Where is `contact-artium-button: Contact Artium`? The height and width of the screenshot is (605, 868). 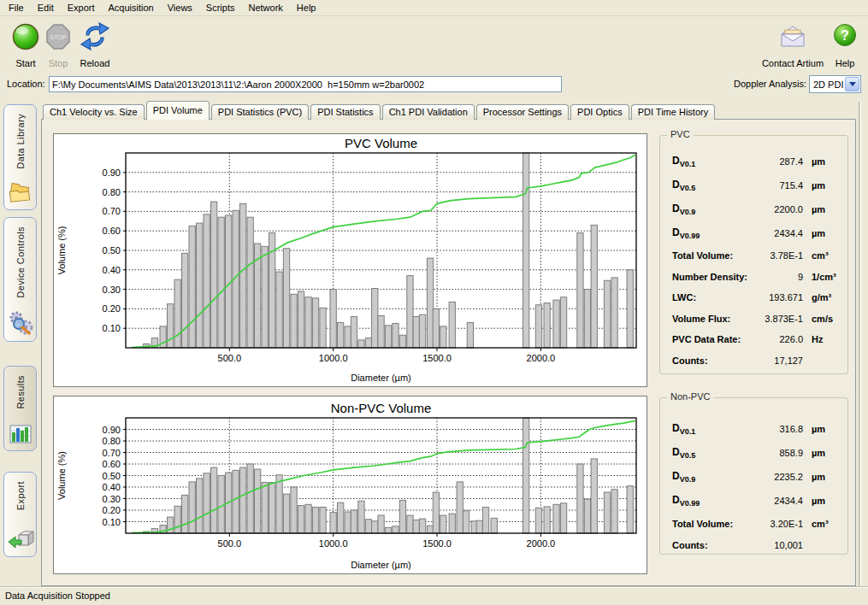 contact-artium-button: Contact Artium is located at coordinates (793, 45).